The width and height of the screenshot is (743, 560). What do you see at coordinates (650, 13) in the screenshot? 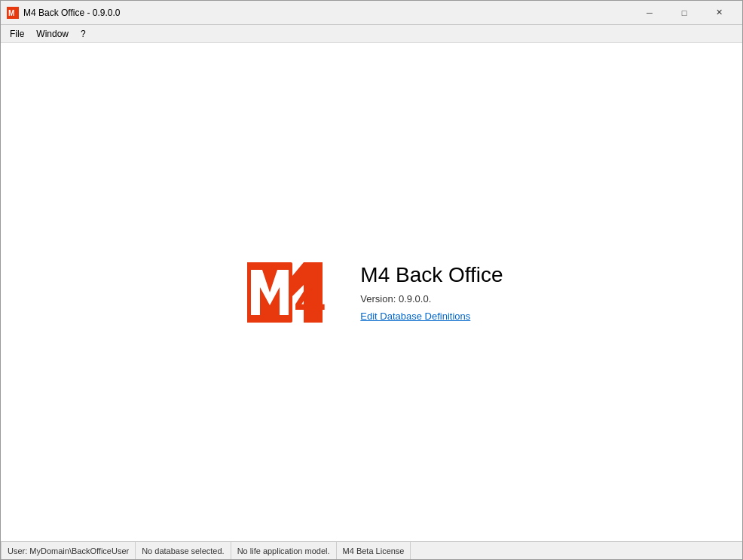
I see `minimize-button: ─` at bounding box center [650, 13].